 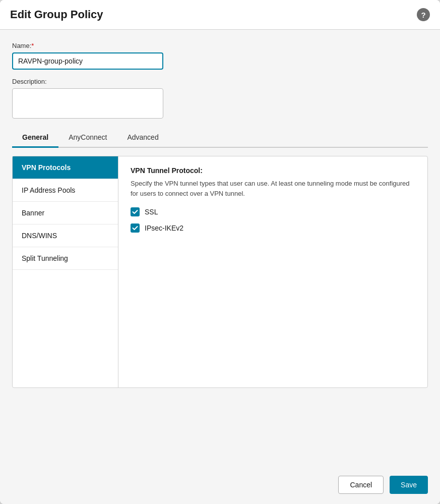 What do you see at coordinates (273, 228) in the screenshot?
I see `ipsec-checkbox-row: IPsec-IKEv2` at bounding box center [273, 228].